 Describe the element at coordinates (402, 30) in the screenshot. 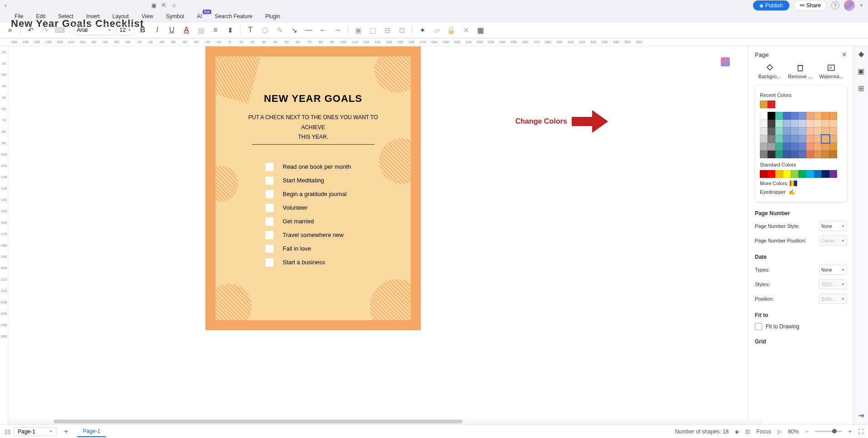

I see `group-icon: ⊡` at that location.